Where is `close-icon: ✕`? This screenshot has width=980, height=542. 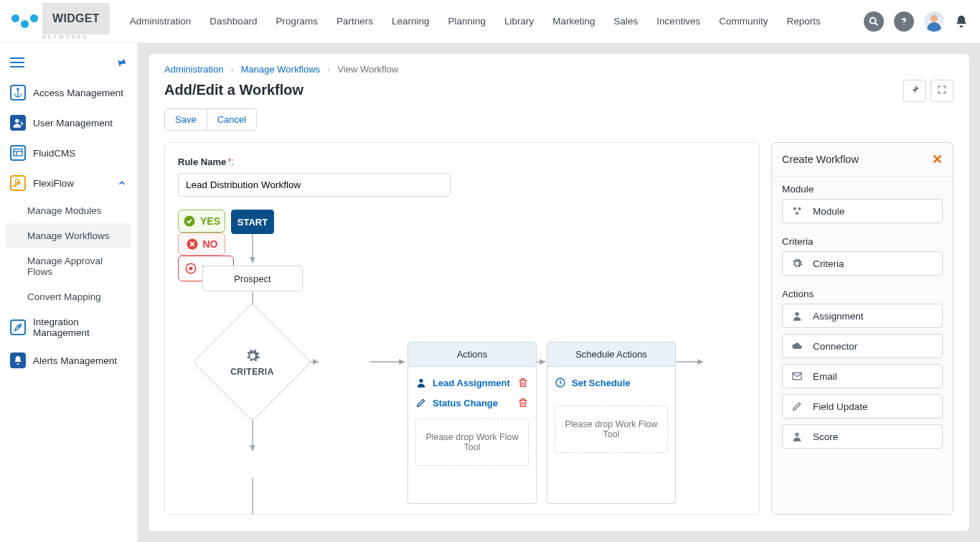
close-icon: ✕ is located at coordinates (937, 159).